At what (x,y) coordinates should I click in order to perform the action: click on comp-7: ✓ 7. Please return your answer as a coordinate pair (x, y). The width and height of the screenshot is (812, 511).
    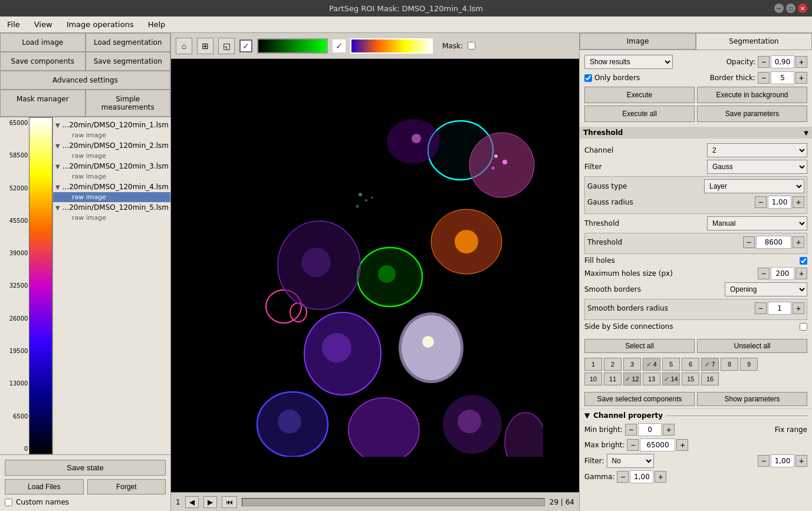
    Looking at the image, I should click on (710, 364).